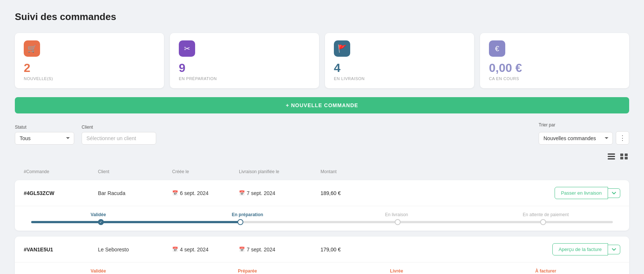 The height and width of the screenshot is (274, 644). I want to click on statut-label: Statut, so click(45, 127).